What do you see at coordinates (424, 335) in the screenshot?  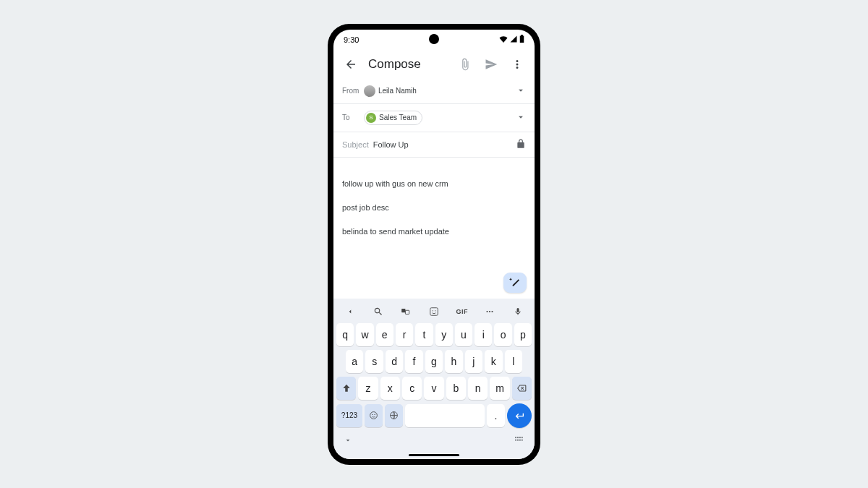 I see `key-t: t` at bounding box center [424, 335].